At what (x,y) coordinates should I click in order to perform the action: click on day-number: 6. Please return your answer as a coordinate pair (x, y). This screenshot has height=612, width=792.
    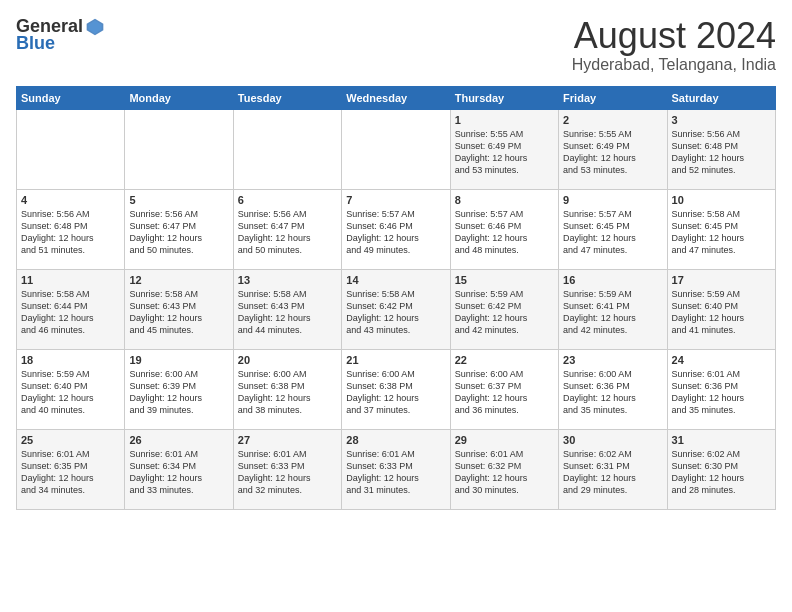
    Looking at the image, I should click on (288, 200).